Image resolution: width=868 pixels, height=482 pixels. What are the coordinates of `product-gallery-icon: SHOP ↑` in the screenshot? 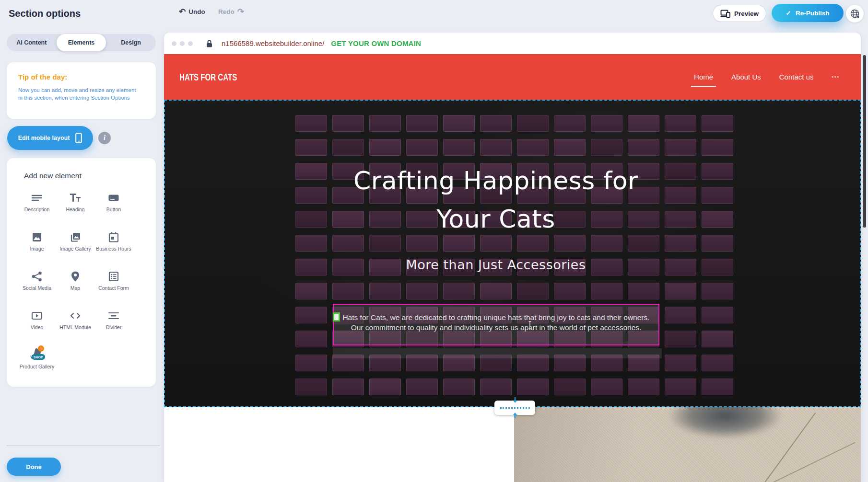 It's located at (37, 355).